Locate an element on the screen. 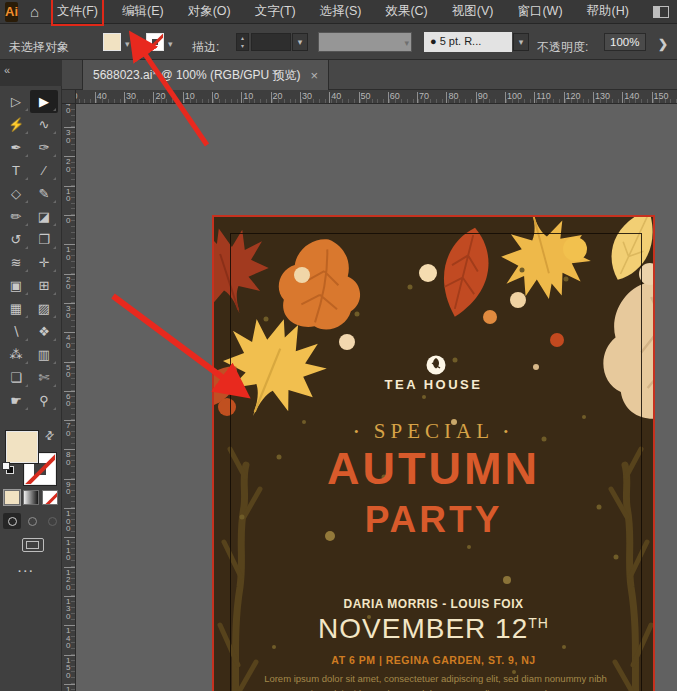 Image resolution: width=677 pixels, height=691 pixels. ruler-label: 40 is located at coordinates (68, 342).